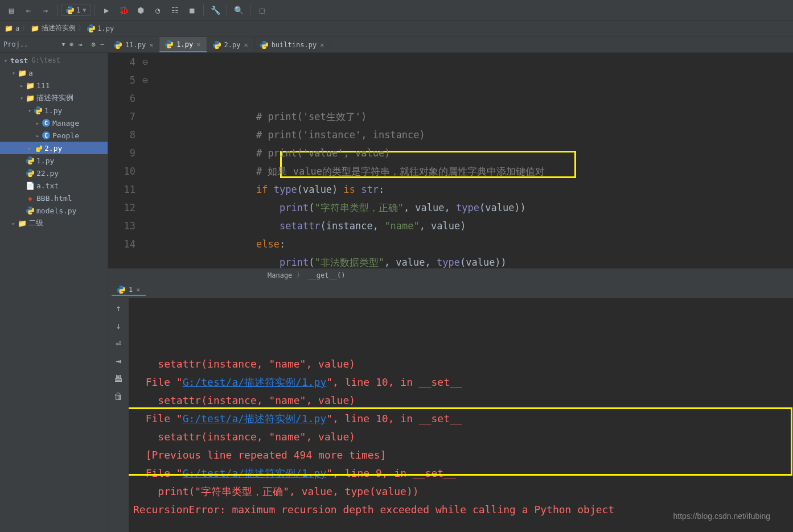  What do you see at coordinates (54, 28) in the screenshot?
I see `breadcrumb-folder: 📁描述符实例` at bounding box center [54, 28].